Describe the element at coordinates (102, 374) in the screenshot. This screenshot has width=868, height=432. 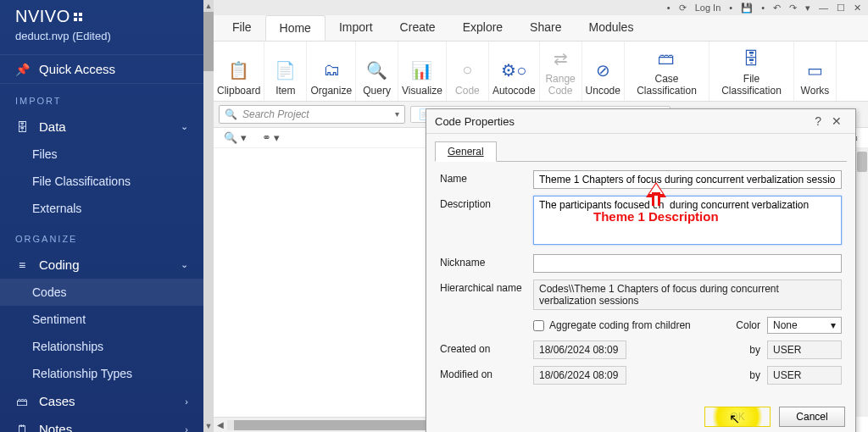
I see `nav-relationship-types: Relationship Types` at that location.